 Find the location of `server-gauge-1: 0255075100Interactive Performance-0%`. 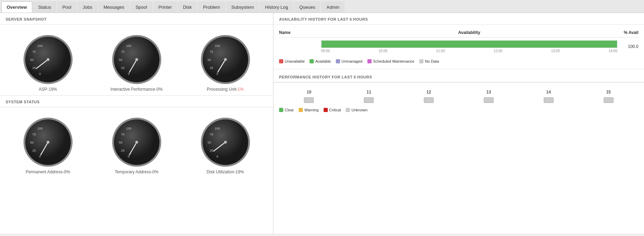

server-gauge-1: 0255075100Interactive Performance-0% is located at coordinates (137, 62).